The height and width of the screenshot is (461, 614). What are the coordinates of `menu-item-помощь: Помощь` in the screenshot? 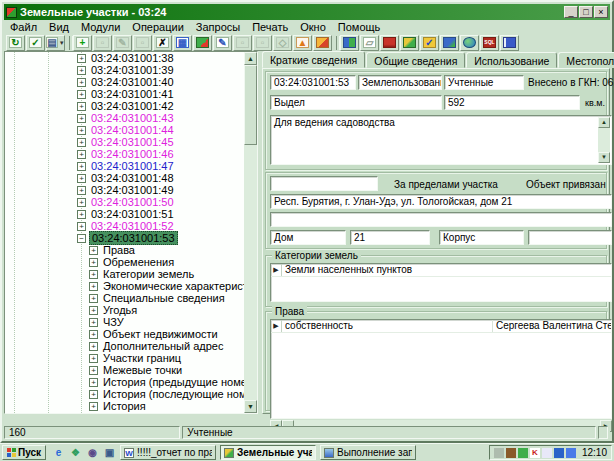 It's located at (360, 27).